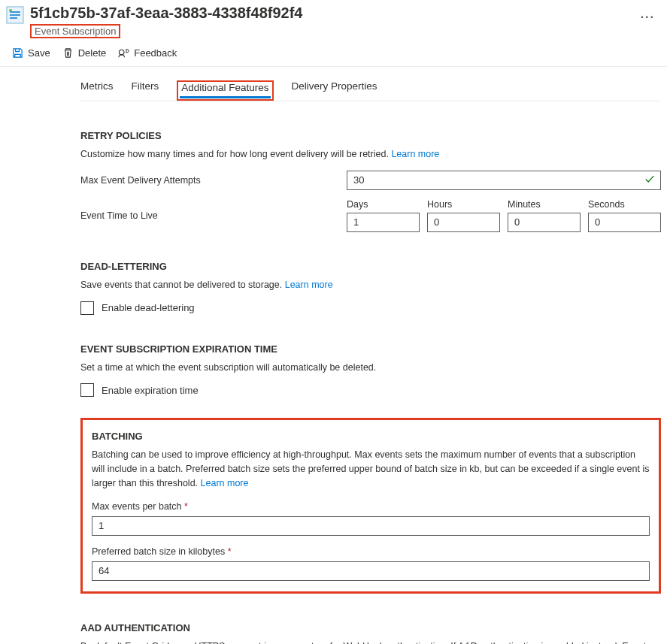 The width and height of the screenshot is (667, 644). What do you see at coordinates (147, 53) in the screenshot?
I see `feedback-button: Feedback` at bounding box center [147, 53].